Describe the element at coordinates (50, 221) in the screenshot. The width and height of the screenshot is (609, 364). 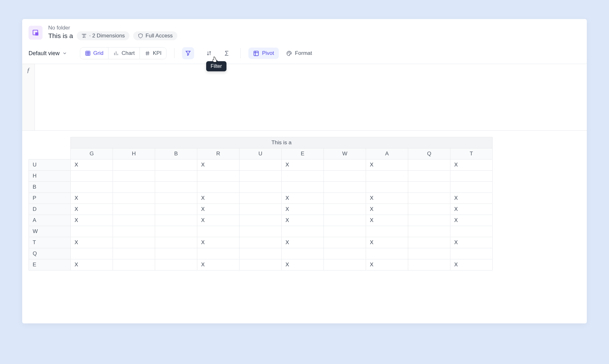
I see `row-header: A` at that location.